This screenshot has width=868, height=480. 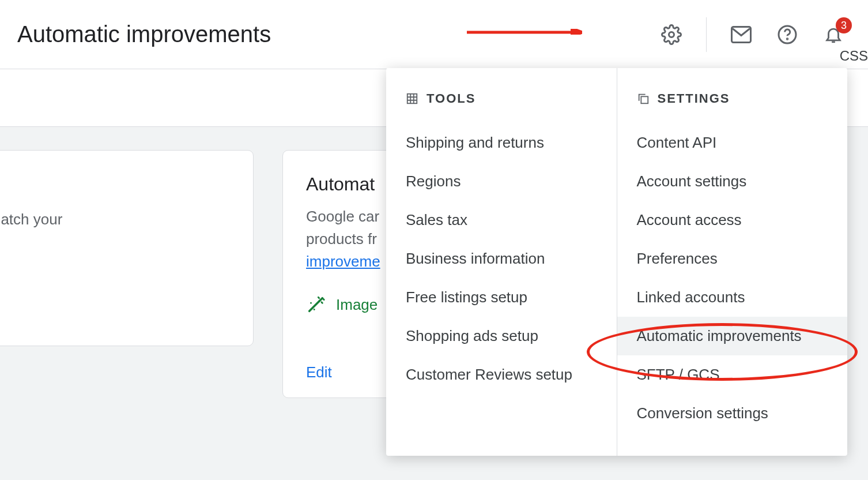 What do you see at coordinates (31, 219) in the screenshot?
I see `card-text: ct details to match your` at bounding box center [31, 219].